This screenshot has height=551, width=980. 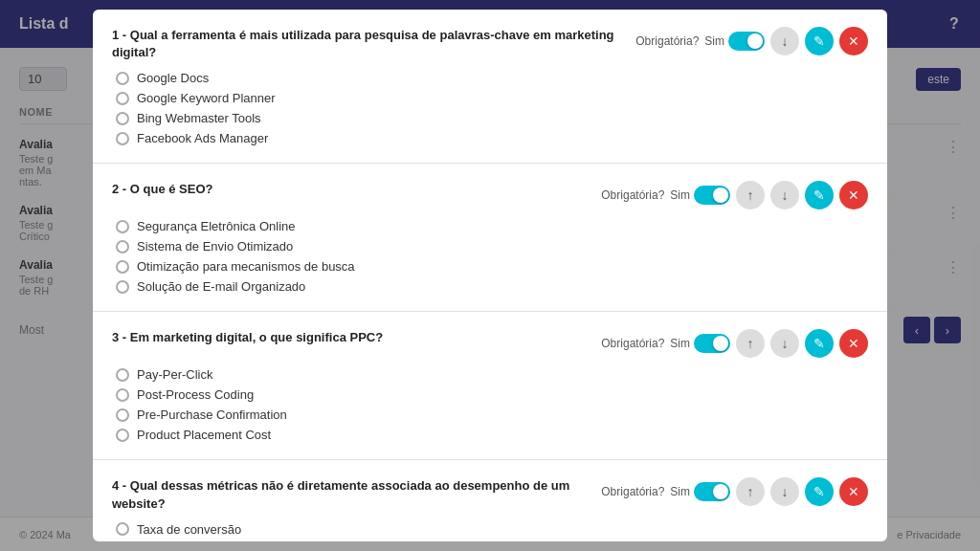 I want to click on option-label-3-2: Post-Process Coding, so click(x=195, y=394).